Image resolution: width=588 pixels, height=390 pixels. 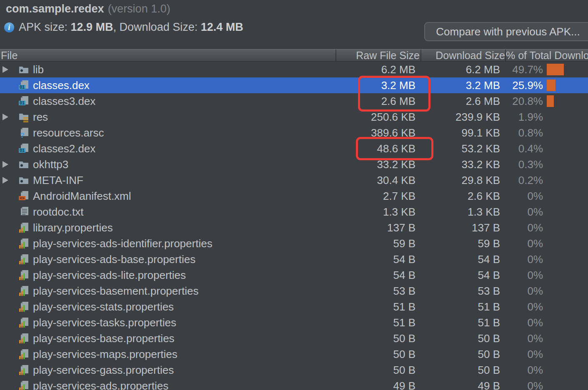 I want to click on download-size-cell: 1.3 KB, so click(x=463, y=212).